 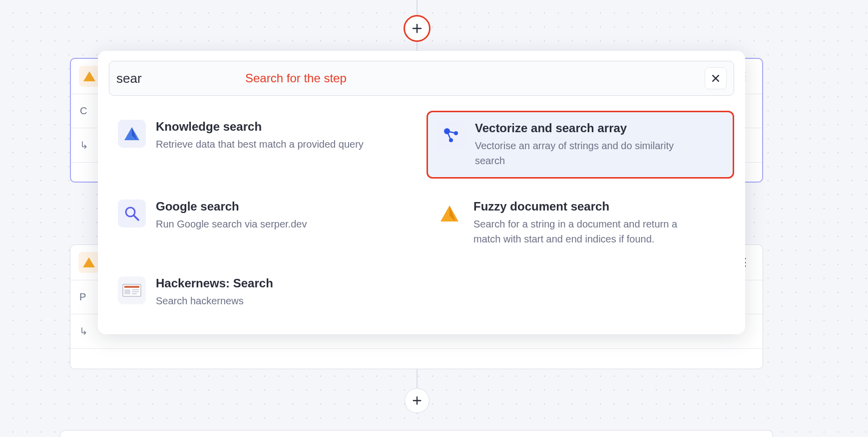 I want to click on add-step-button-bottom, so click(x=417, y=401).